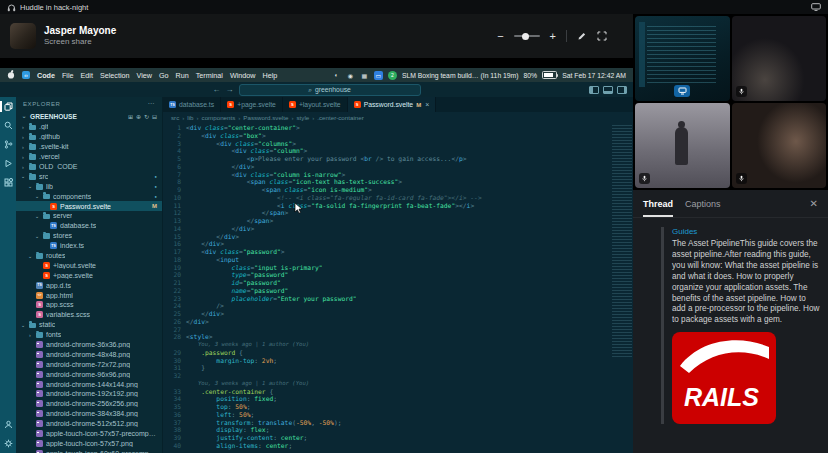 The image size is (828, 453). Describe the element at coordinates (398, 430) in the screenshot. I see `code-line: 38 display: flex;` at that location.